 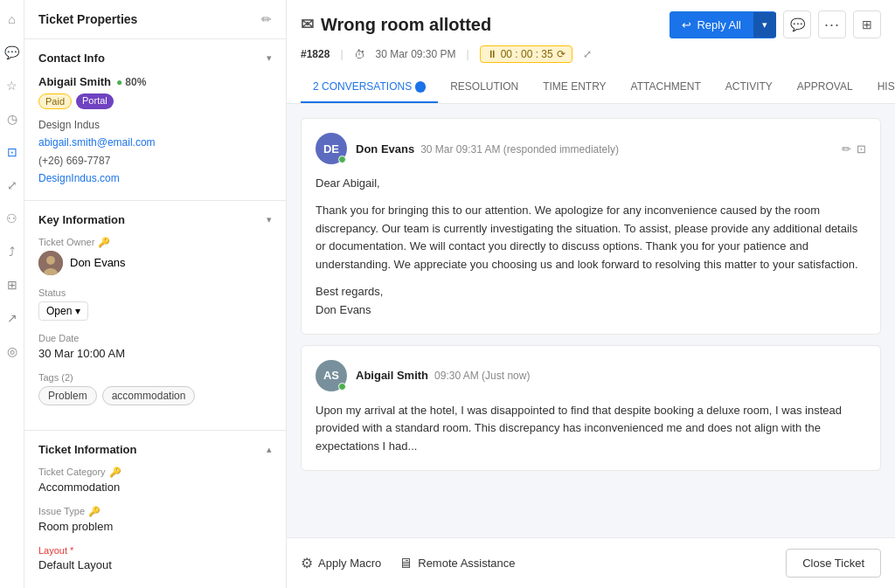 I want to click on conv-2-text: Upon my arrival at the hotel, I was disa…, so click(x=591, y=429).